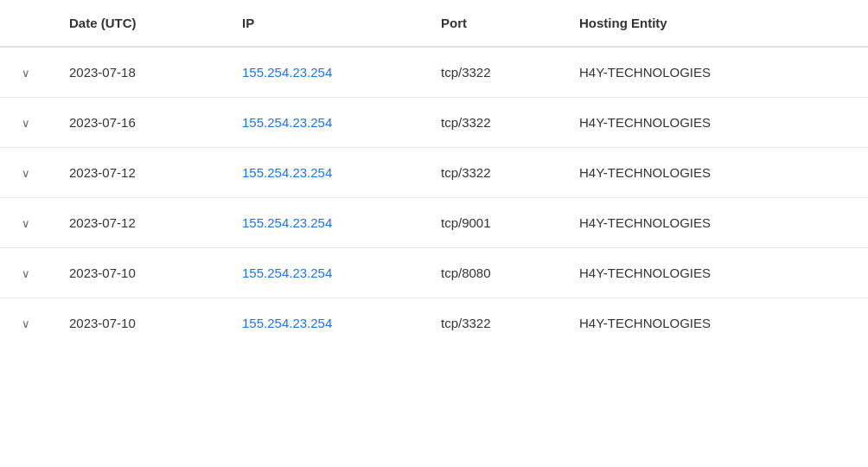 Image resolution: width=868 pixels, height=467 pixels. I want to click on table-row: ∨2023-07-10155.254.23.254tcp/3322H4Y-TEC…, so click(434, 323).